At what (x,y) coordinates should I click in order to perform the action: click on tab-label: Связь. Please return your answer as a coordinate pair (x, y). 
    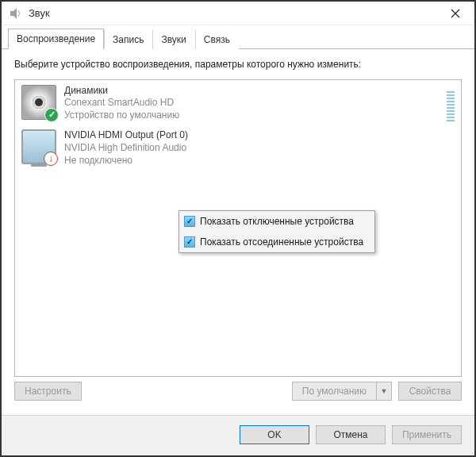
    Looking at the image, I should click on (217, 40).